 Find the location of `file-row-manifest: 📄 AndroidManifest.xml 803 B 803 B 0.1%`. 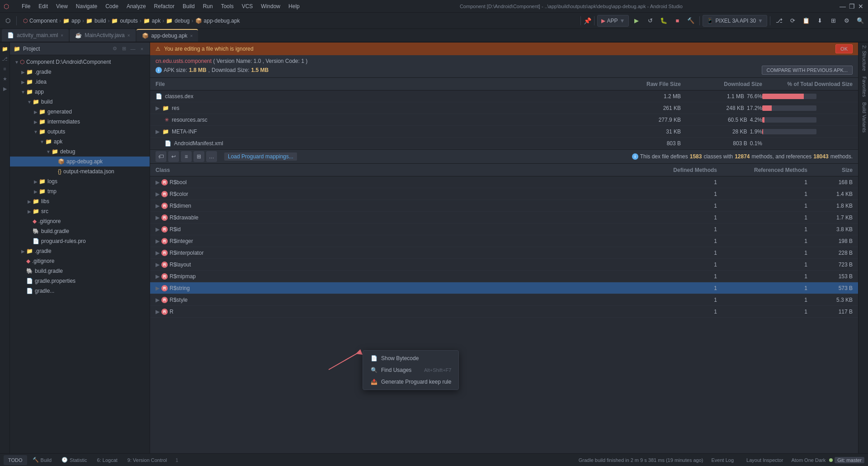

file-row-manifest: 📄 AndroidManifest.xml 803 B 803 B 0.1% is located at coordinates (504, 143).